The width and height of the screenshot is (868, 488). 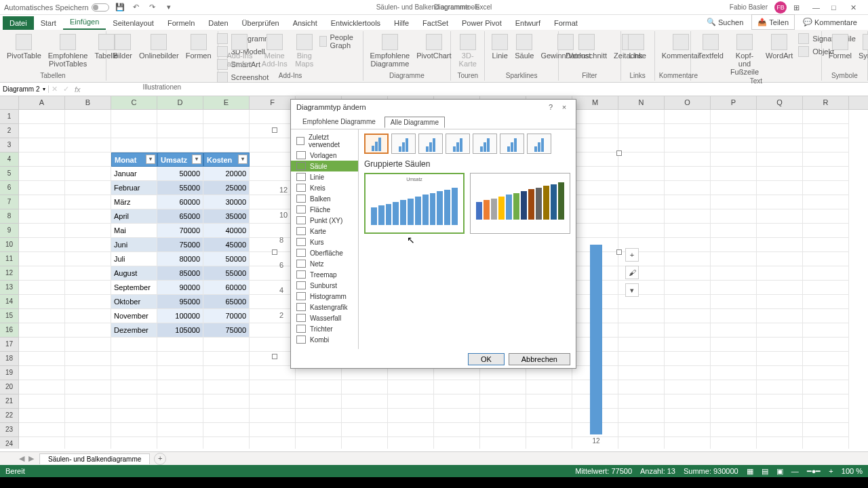 What do you see at coordinates (226, 230) in the screenshot?
I see `cell: 40000` at bounding box center [226, 230].